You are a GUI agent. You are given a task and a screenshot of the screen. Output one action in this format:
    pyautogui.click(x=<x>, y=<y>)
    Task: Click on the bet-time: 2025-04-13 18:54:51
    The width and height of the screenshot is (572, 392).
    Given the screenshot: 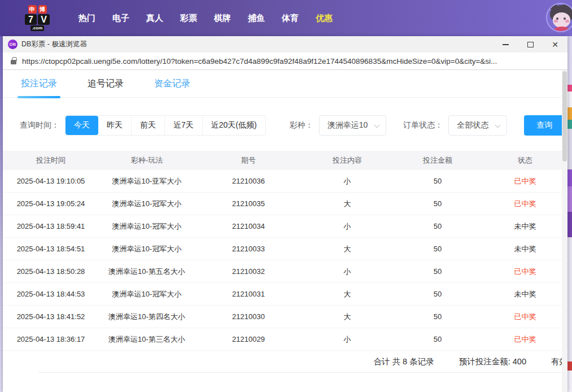 What is the action you would take?
    pyautogui.click(x=51, y=249)
    